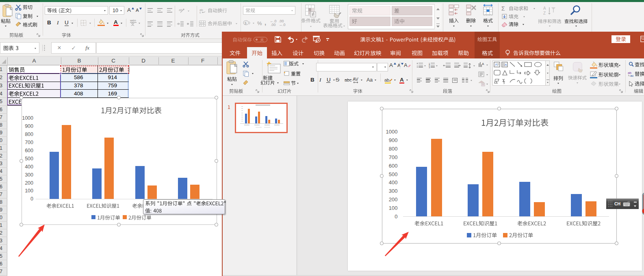 This screenshot has height=276, width=644. What do you see at coordinates (632, 75) in the screenshot?
I see `svg-text: ac` at bounding box center [632, 75].